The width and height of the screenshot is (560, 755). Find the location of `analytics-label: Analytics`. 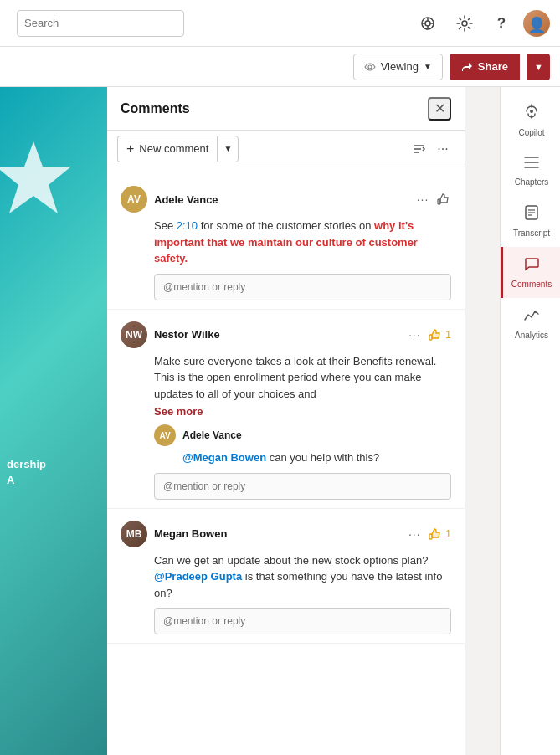

analytics-label: Analytics is located at coordinates (532, 336).